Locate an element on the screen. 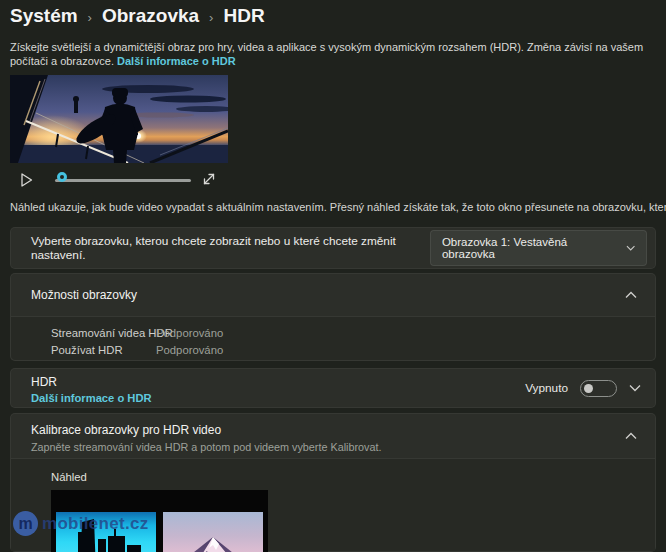 The image size is (666, 552). video-player-controls is located at coordinates (119, 180).